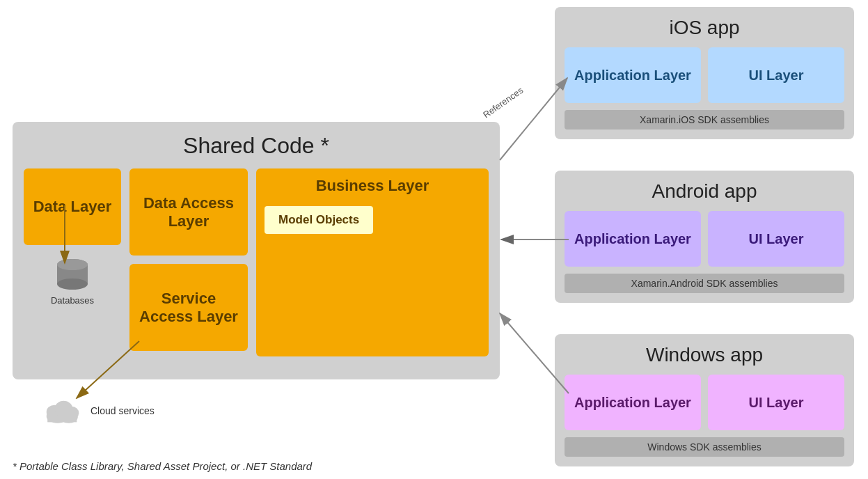 Image resolution: width=868 pixels, height=479 pixels. What do you see at coordinates (704, 400) in the screenshot?
I see `windows-app-box: Windows app Application Layer UI Layer W…` at bounding box center [704, 400].